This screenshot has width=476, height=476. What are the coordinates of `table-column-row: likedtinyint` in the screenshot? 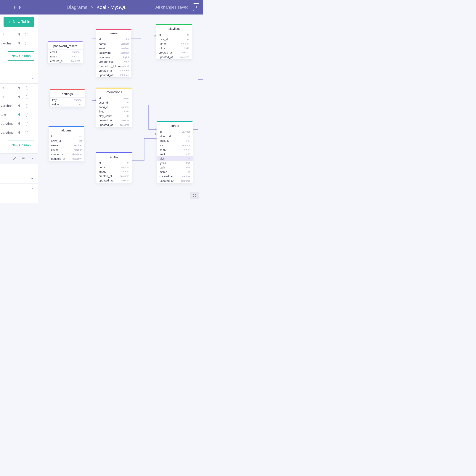 It's located at (114, 111).